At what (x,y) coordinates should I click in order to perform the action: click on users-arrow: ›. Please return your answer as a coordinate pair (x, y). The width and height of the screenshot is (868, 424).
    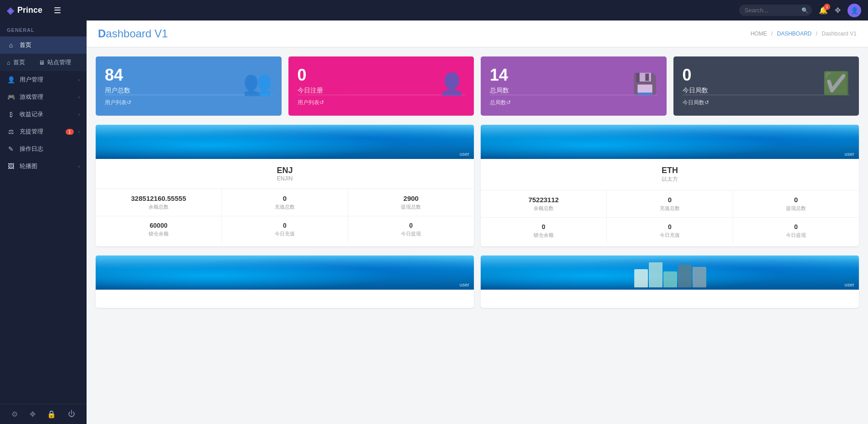
    Looking at the image, I should click on (79, 80).